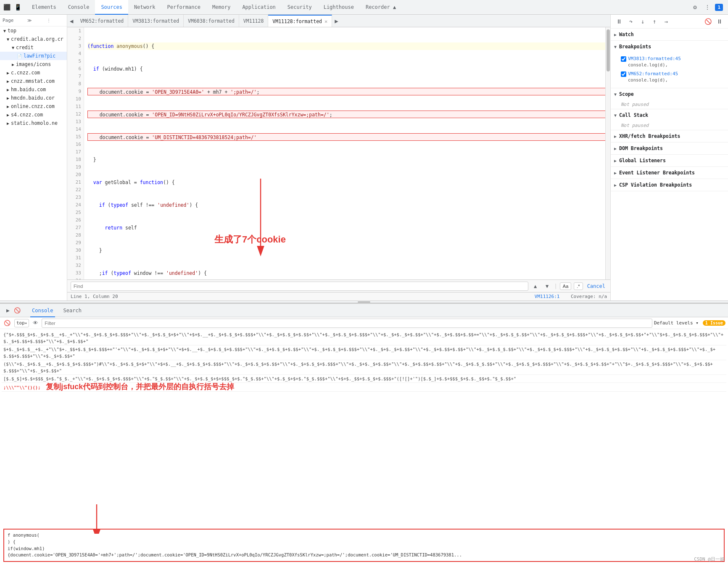  What do you see at coordinates (34, 64) in the screenshot?
I see `tree-item-images: ▶ images/icons` at bounding box center [34, 64].